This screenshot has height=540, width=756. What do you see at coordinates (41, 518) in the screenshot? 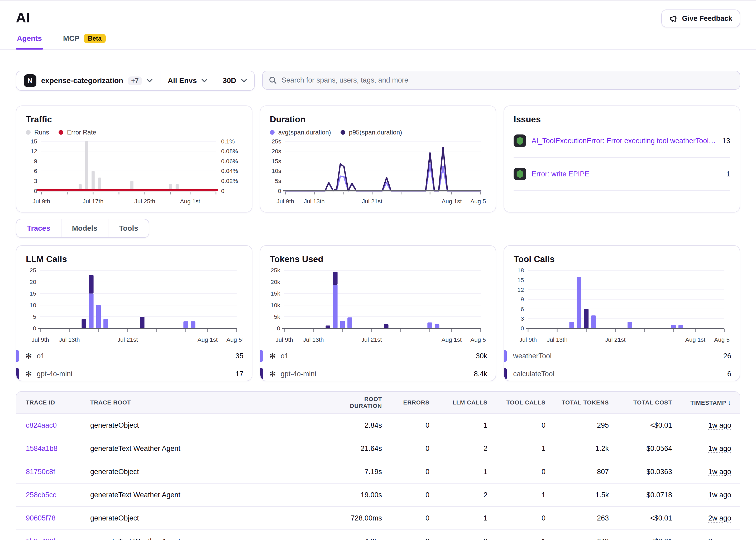
I see `trace-id-link: 90605f78` at bounding box center [41, 518].